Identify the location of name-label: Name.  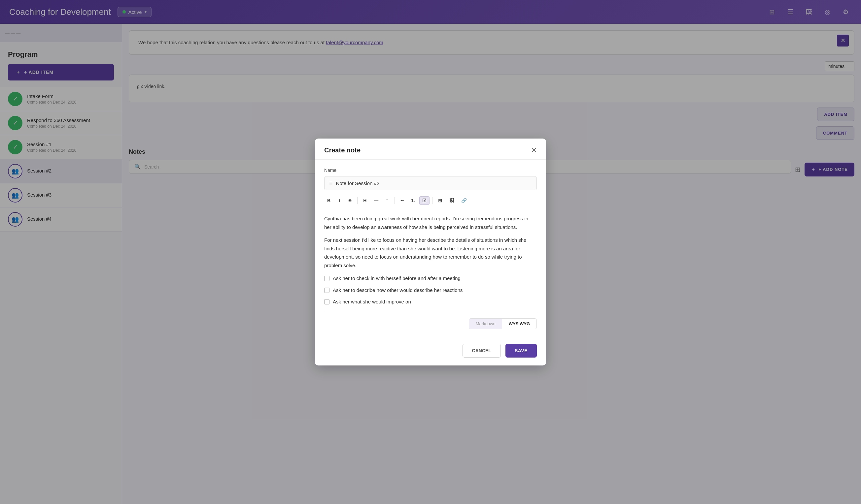
(430, 170).